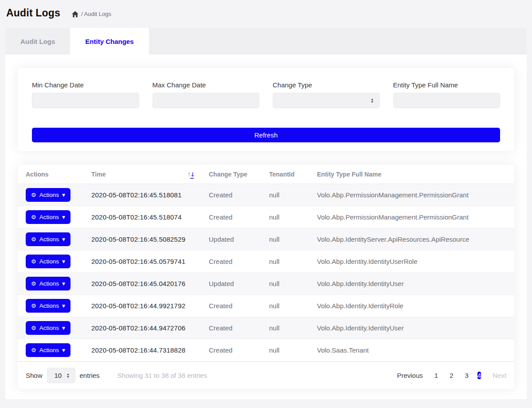 This screenshot has width=532, height=408. What do you see at coordinates (143, 306) in the screenshot?
I see `cell-time: 2020-05-08T02:16:44.9921792` at bounding box center [143, 306].